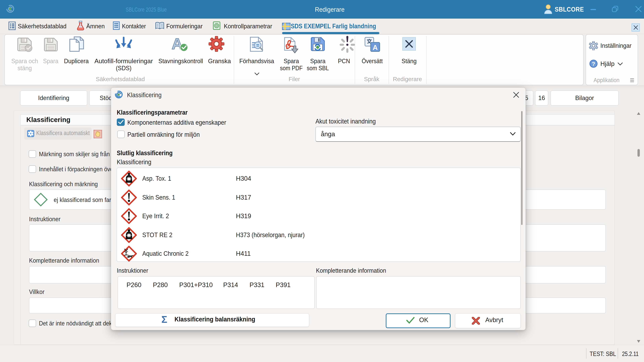 This screenshot has height=362, width=644. I want to click on svg-text: A, so click(375, 47).